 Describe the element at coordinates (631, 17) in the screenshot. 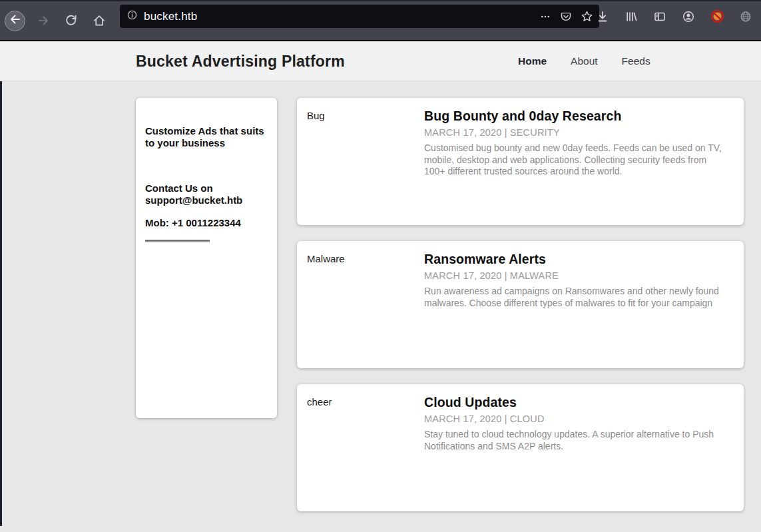

I see `library-icon` at that location.